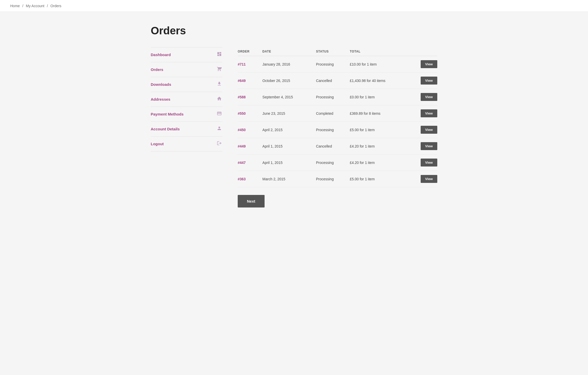 Image resolution: width=588 pixels, height=375 pixels. I want to click on dashboard-icon, so click(219, 55).